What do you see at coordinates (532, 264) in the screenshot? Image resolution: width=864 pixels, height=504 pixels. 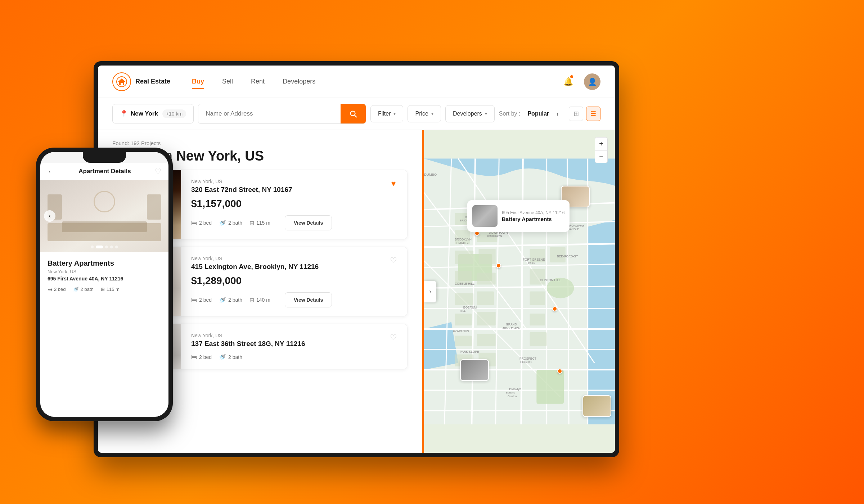 I see `svg-text: PARK` at bounding box center [532, 264].